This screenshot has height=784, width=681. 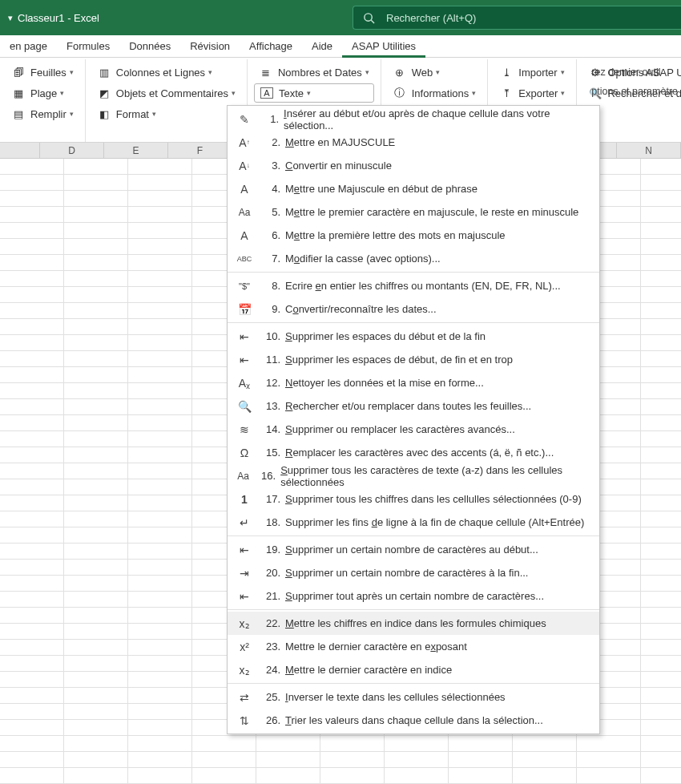 I want to click on app-title: Classeur1 - Excel, so click(x=58, y=18).